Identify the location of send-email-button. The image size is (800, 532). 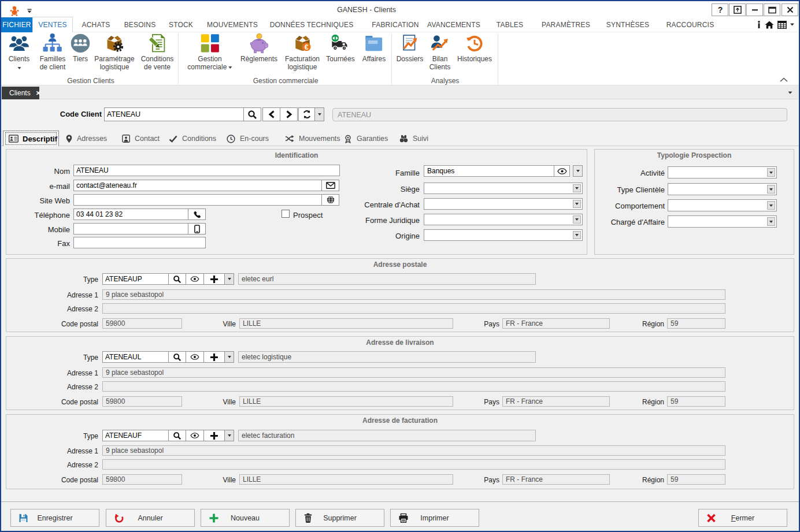
(331, 185).